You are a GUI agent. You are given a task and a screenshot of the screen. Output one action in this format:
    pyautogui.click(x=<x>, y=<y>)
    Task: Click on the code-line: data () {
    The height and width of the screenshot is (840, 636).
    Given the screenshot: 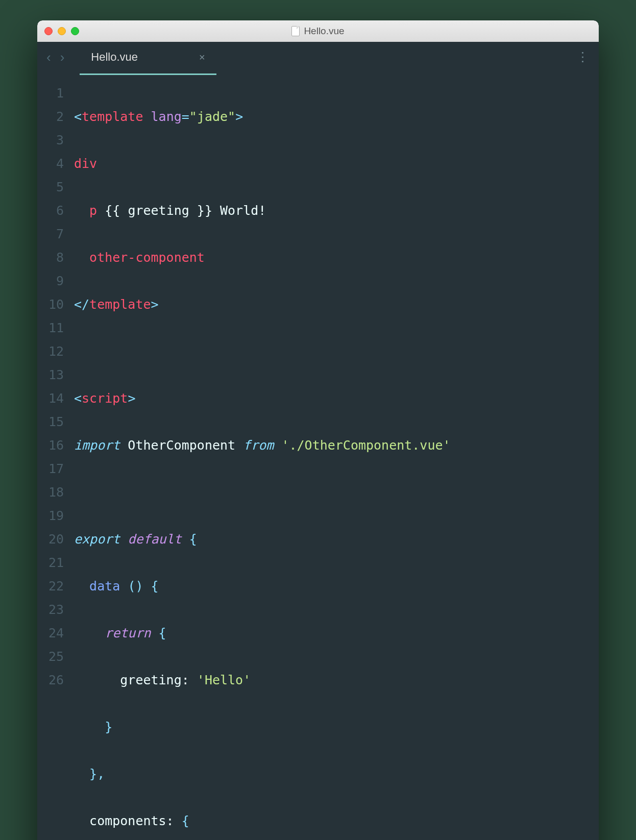 What is the action you would take?
    pyautogui.click(x=331, y=586)
    